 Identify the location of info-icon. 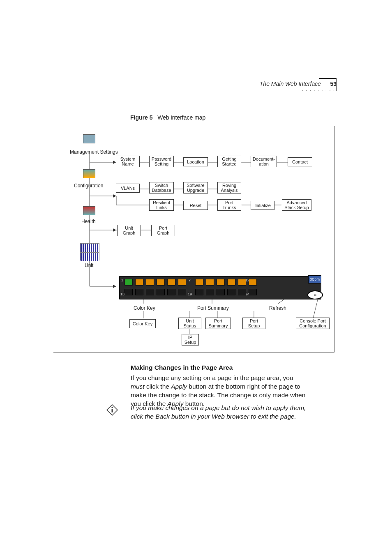
(112, 410).